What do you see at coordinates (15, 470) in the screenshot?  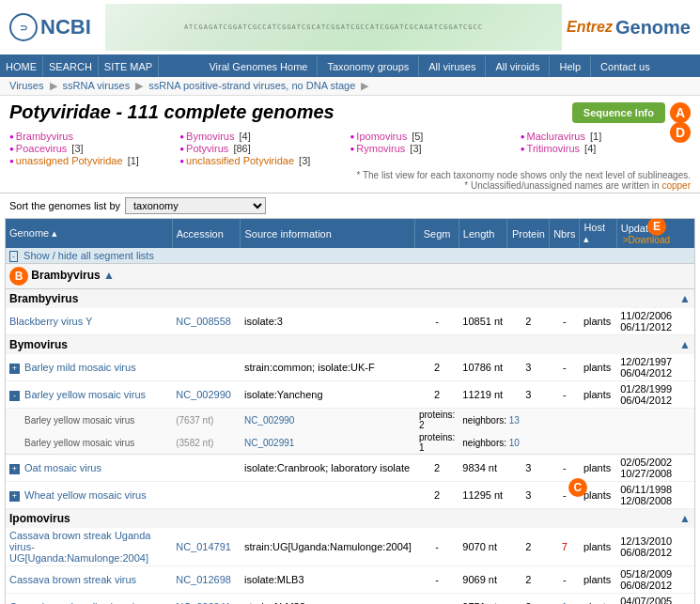 I see `expand-oat: +` at bounding box center [15, 470].